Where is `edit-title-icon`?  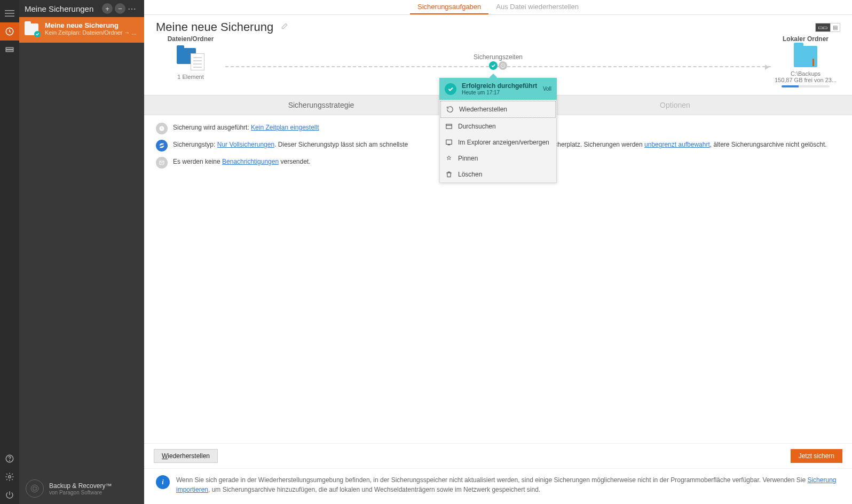
edit-title-icon is located at coordinates (285, 27).